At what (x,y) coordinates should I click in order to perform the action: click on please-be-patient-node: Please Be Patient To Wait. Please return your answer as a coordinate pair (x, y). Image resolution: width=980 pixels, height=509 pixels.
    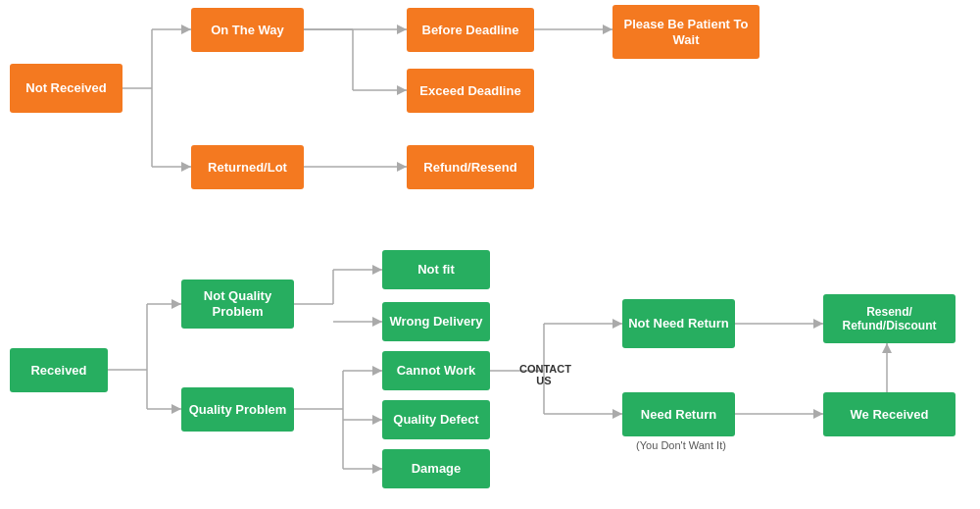
    Looking at the image, I should click on (686, 31).